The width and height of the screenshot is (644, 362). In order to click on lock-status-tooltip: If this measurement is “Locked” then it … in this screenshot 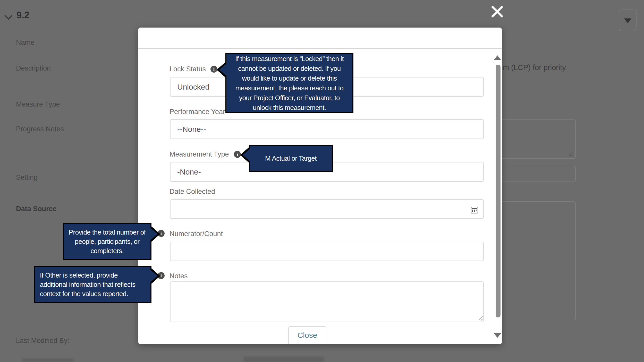, I will do `click(290, 83)`.